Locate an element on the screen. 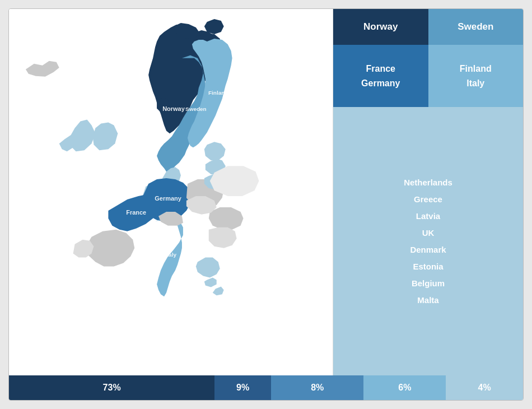  legend-norway: Norway is located at coordinates (381, 27).